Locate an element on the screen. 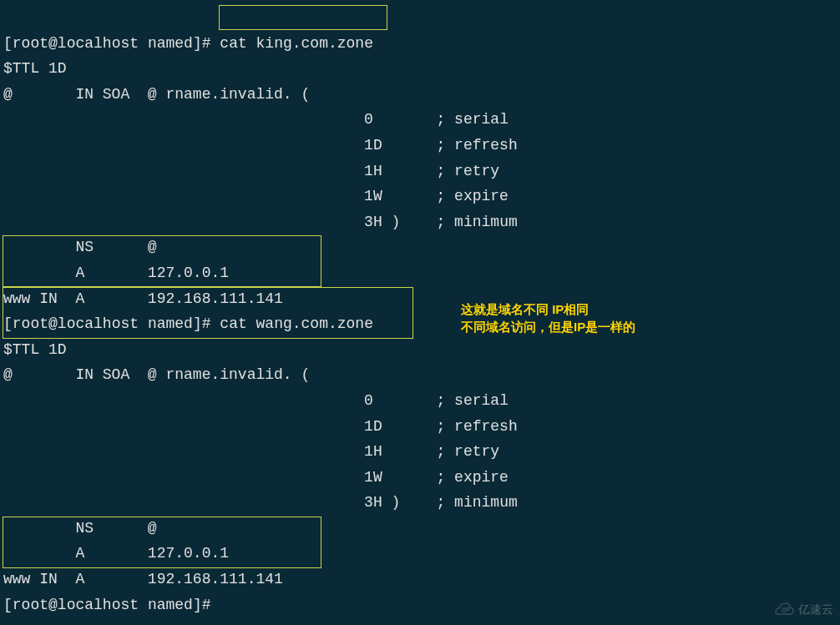 The height and width of the screenshot is (625, 840). zone1-soa: @ IN SOA @ rname.invalid. ( is located at coordinates (157, 94).